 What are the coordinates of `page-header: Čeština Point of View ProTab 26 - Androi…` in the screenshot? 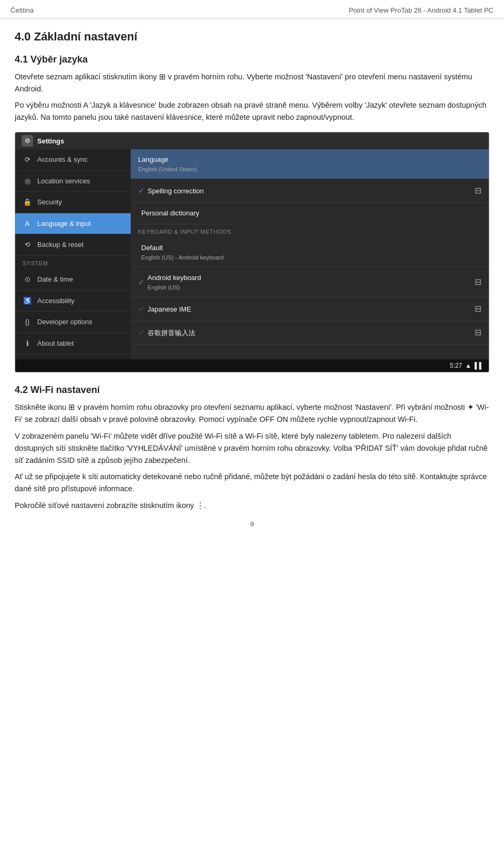 It's located at (252, 9).